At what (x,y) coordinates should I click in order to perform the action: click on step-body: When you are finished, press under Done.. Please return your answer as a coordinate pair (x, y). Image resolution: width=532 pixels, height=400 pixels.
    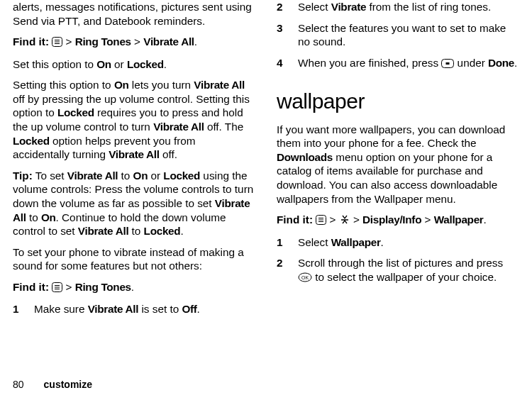
    Looking at the image, I should click on (408, 64).